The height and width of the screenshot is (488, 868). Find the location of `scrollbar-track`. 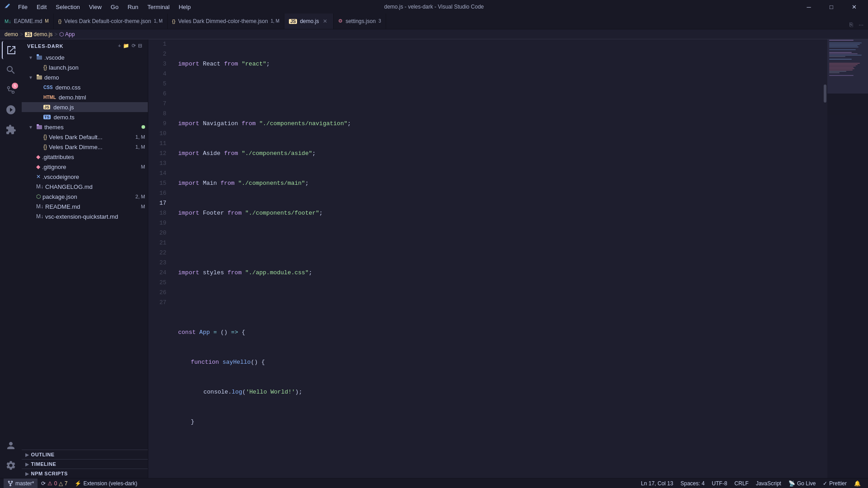

scrollbar-track is located at coordinates (825, 258).